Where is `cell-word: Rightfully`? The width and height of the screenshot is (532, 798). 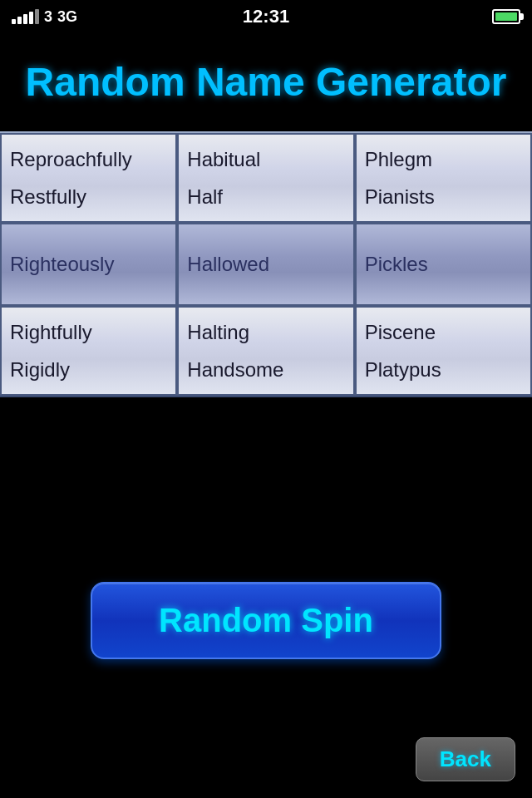 cell-word: Rightfully is located at coordinates (88, 332).